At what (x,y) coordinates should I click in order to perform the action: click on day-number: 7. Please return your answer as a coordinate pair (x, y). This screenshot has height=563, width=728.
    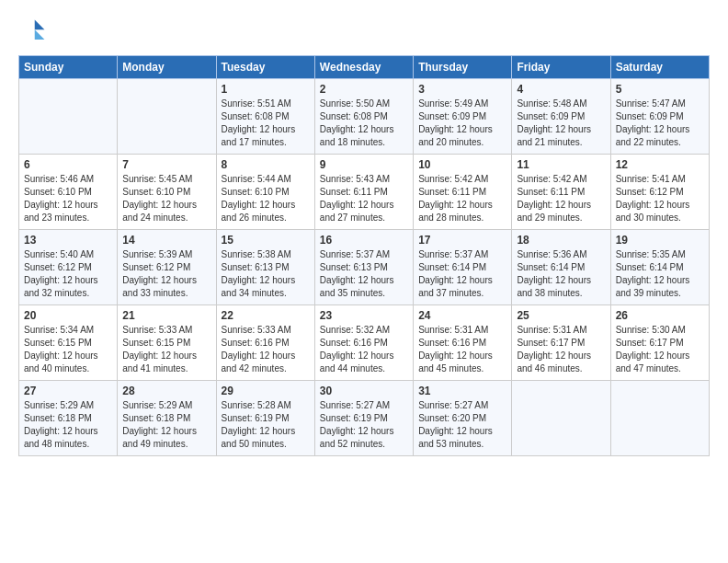
    Looking at the image, I should click on (166, 165).